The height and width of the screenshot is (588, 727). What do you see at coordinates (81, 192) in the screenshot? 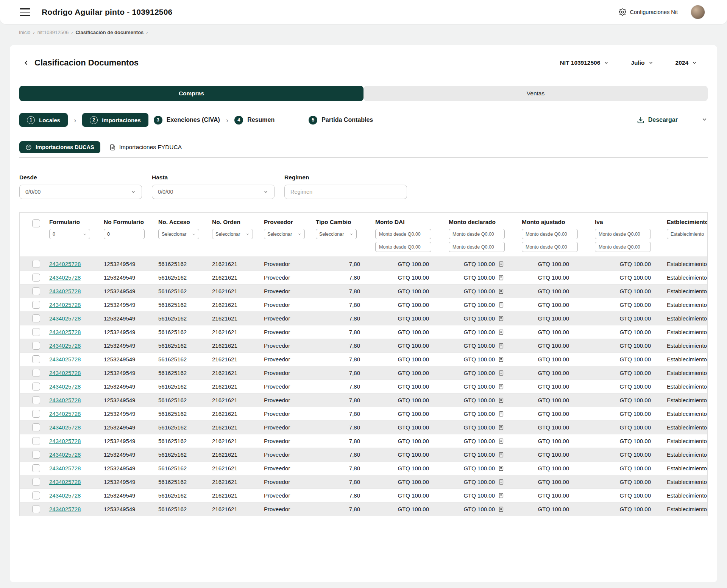
I see `desde-select: 0/0/00` at bounding box center [81, 192].